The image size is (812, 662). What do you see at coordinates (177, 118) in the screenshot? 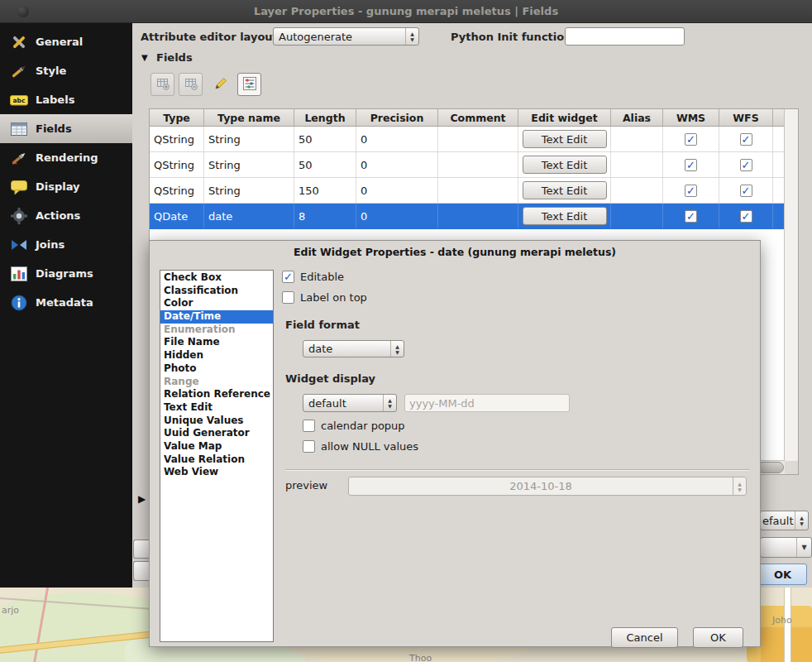
I see `column-header-type: Type` at bounding box center [177, 118].